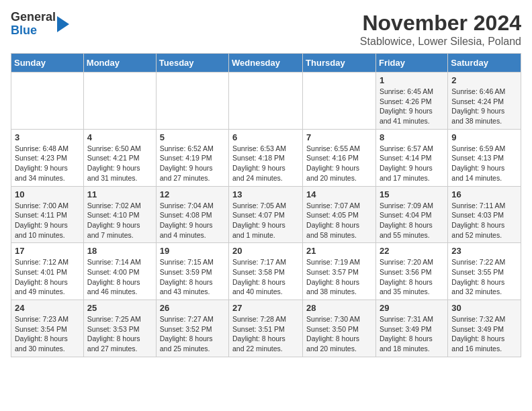 The image size is (532, 411). I want to click on day-number: 5, so click(192, 137).